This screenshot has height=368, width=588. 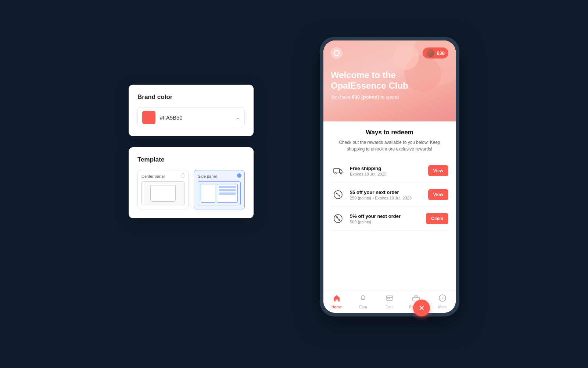 I want to click on color-selector: #FA5B50 ⌄, so click(x=191, y=117).